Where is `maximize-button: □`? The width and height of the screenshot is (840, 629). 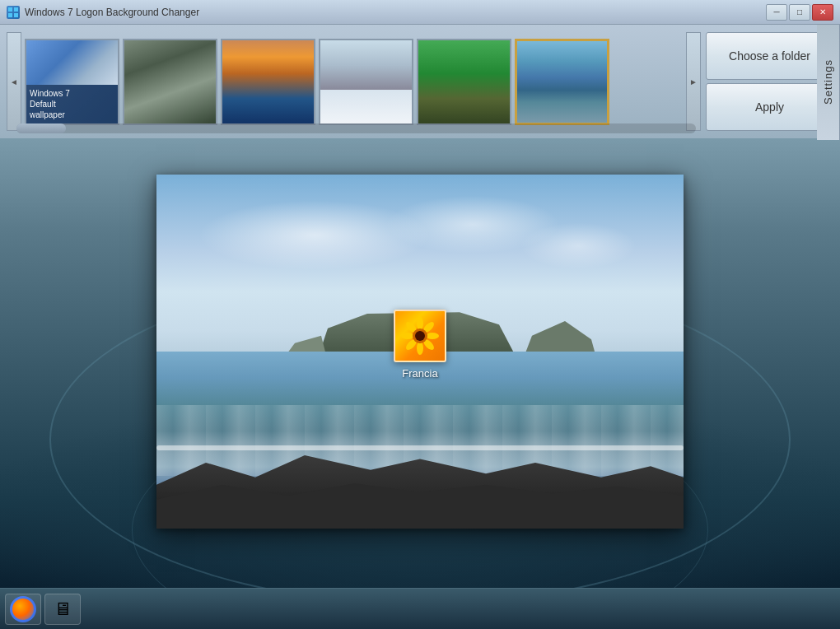 maximize-button: □ is located at coordinates (800, 12).